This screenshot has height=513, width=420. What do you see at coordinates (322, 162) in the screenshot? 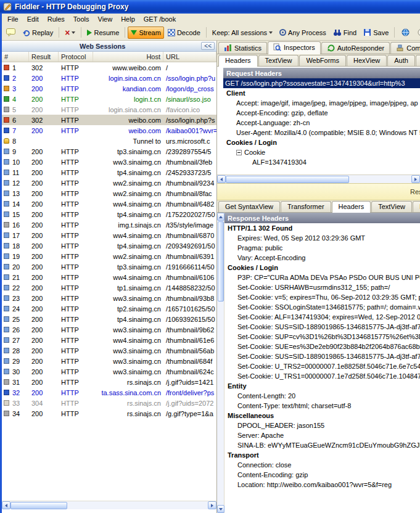
I see `header-item-row: ALF=1347419304` at bounding box center [322, 162].